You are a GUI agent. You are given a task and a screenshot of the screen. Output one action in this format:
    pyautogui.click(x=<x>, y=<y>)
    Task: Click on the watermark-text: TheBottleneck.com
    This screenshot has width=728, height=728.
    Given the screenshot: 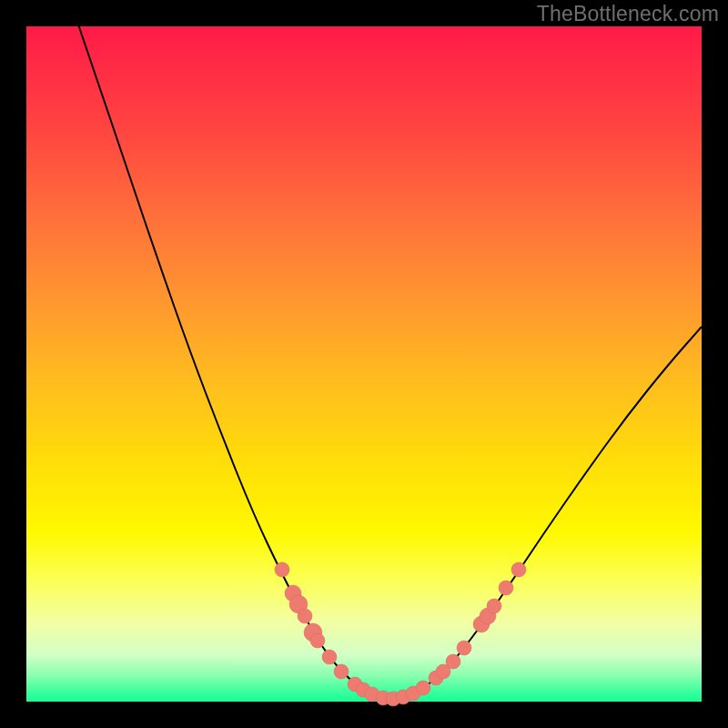 What is the action you would take?
    pyautogui.click(x=628, y=15)
    